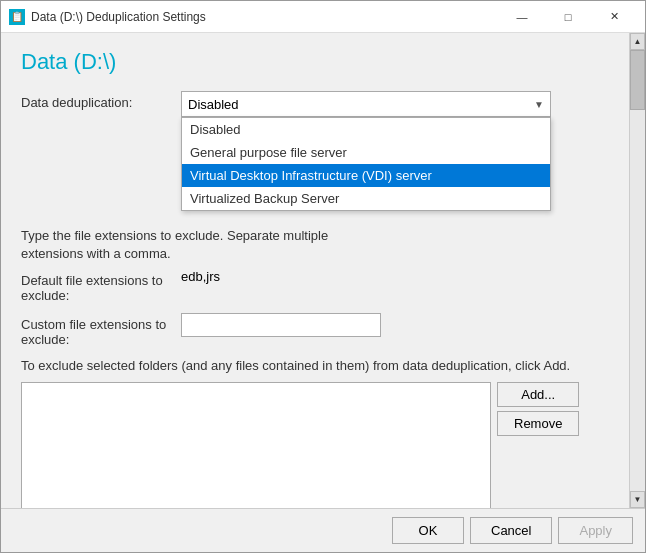 Image resolution: width=646 pixels, height=553 pixels. I want to click on scroll-up-button: ▲, so click(638, 42).